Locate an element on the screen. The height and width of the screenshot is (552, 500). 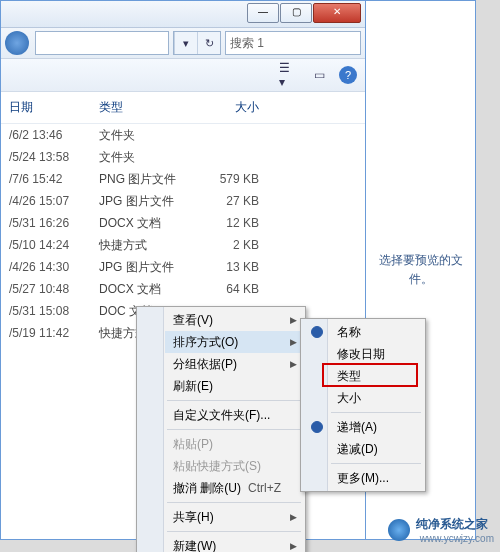
cell-date: /5/31 16:26 is located at coordinates (54, 223).